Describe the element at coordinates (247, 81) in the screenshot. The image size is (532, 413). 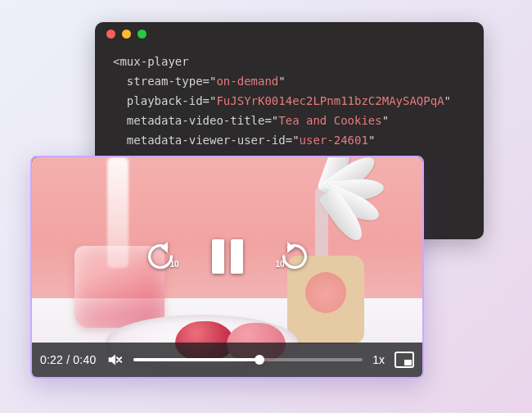
I see `code-value: on-demand` at that location.